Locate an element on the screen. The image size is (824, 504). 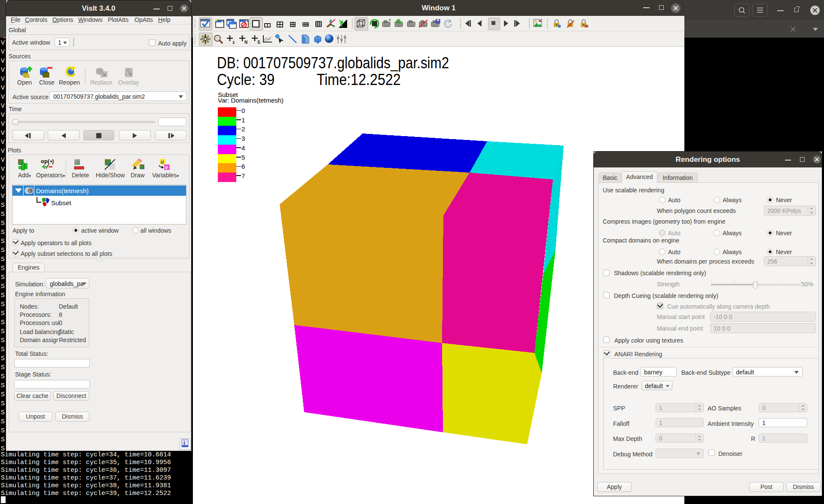
svg-text: S is located at coordinates (259, 42).